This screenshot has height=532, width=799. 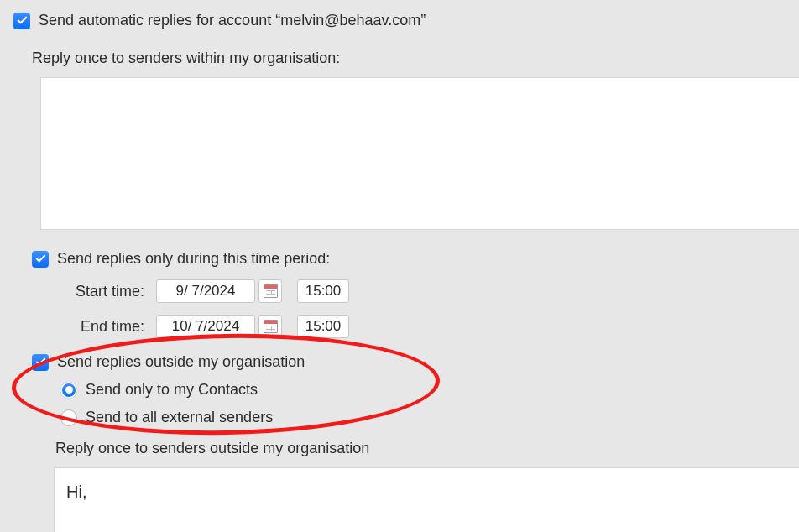 What do you see at coordinates (69, 418) in the screenshot?
I see `send-all-radio` at bounding box center [69, 418].